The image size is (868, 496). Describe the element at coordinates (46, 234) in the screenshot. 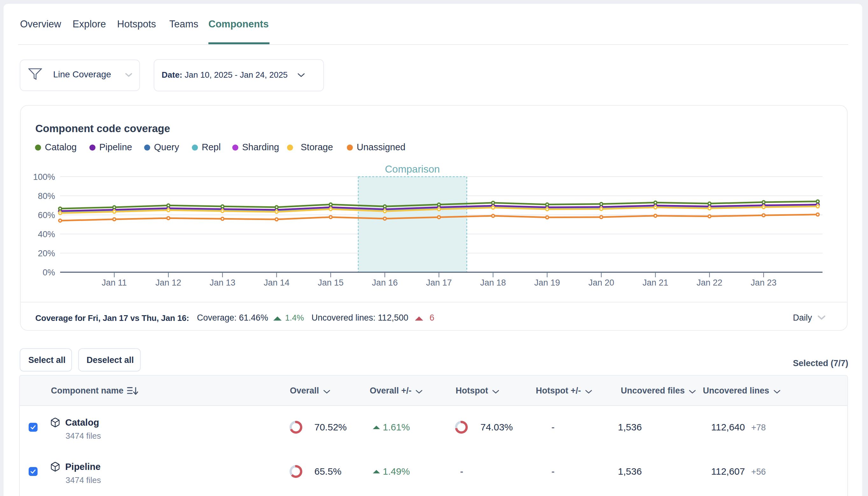

I see `svg-text: 40%` at that location.